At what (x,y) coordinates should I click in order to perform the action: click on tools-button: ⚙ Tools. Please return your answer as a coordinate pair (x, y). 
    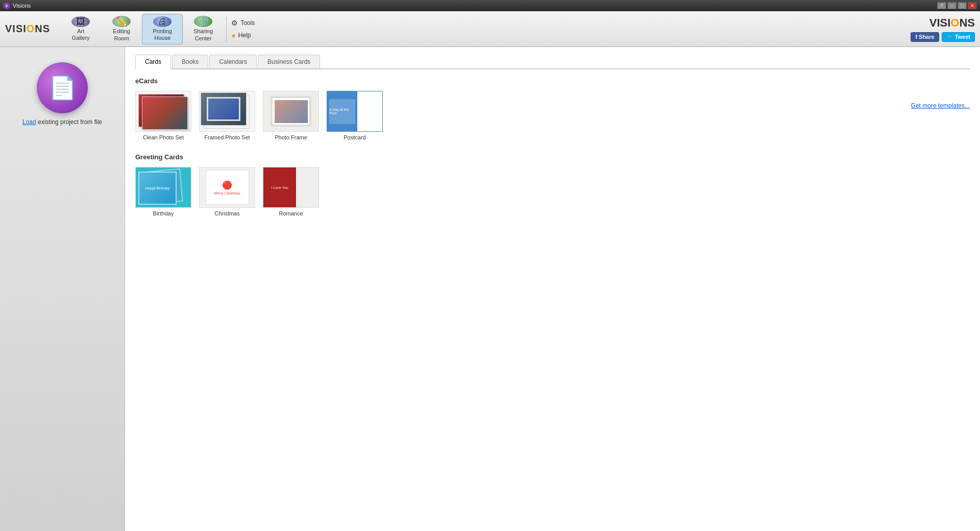
    Looking at the image, I should click on (243, 23).